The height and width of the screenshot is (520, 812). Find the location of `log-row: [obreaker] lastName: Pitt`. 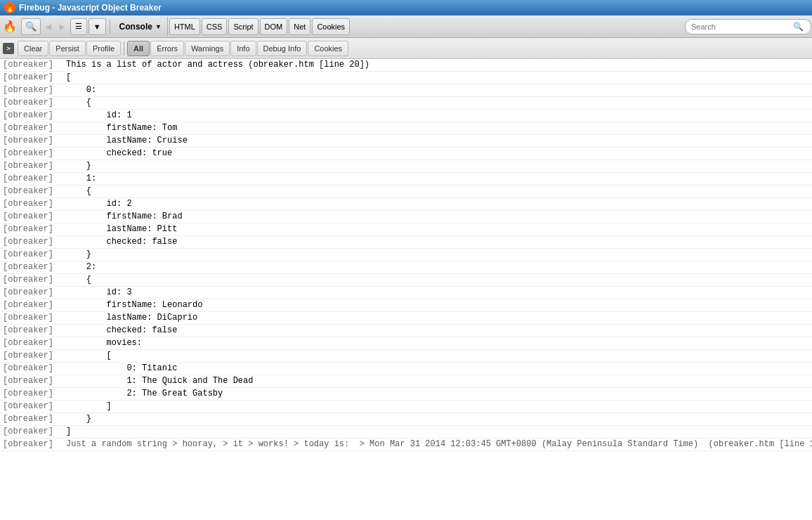

log-row: [obreaker] lastName: Pitt is located at coordinates (406, 230).